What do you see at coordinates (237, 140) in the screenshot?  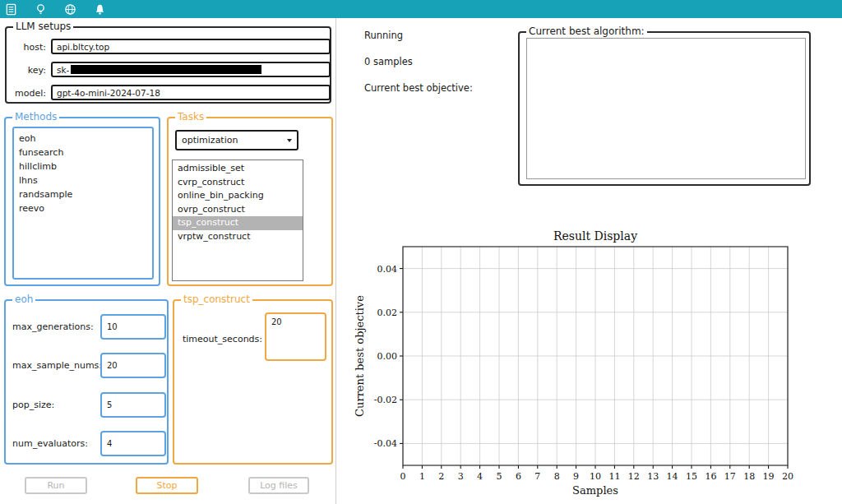 I see `task-category-dropdown: optimization` at bounding box center [237, 140].